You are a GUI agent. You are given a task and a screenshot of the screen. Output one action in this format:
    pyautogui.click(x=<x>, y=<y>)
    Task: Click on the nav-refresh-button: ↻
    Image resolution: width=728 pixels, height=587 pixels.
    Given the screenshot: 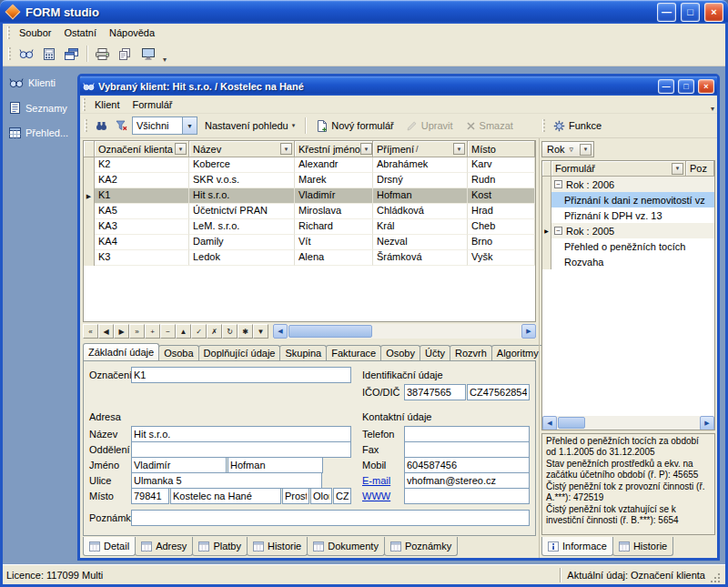 What is the action you would take?
    pyautogui.click(x=229, y=331)
    